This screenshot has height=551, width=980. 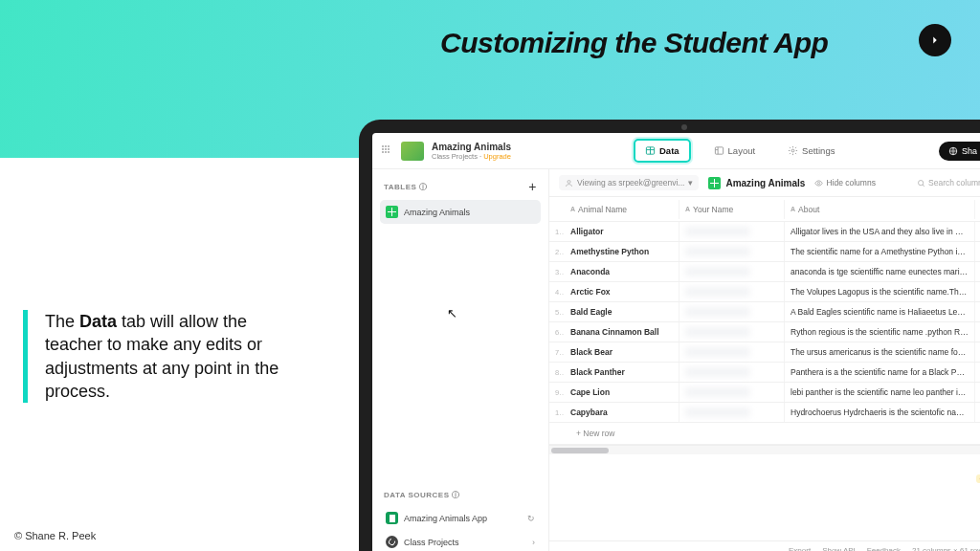 I want to click on explainer-bold: Data, so click(x=98, y=321).